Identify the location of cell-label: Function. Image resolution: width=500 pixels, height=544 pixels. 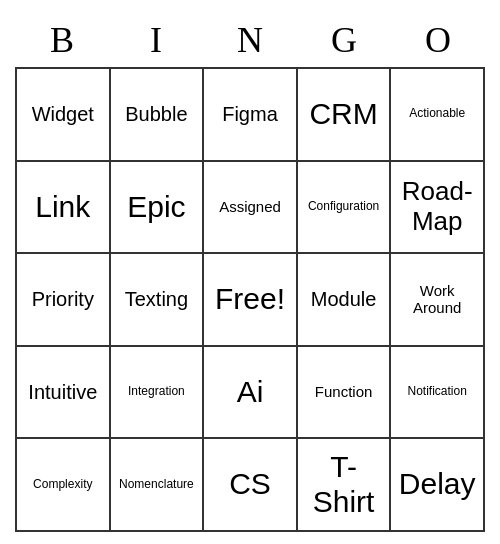
(344, 392).